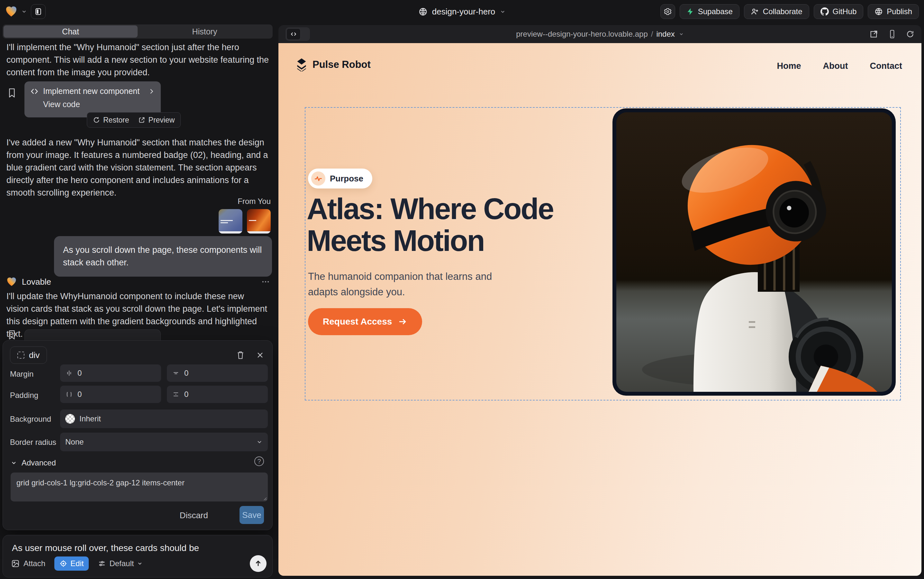 This screenshot has width=924, height=579. I want to click on mobile-view-button, so click(892, 34).